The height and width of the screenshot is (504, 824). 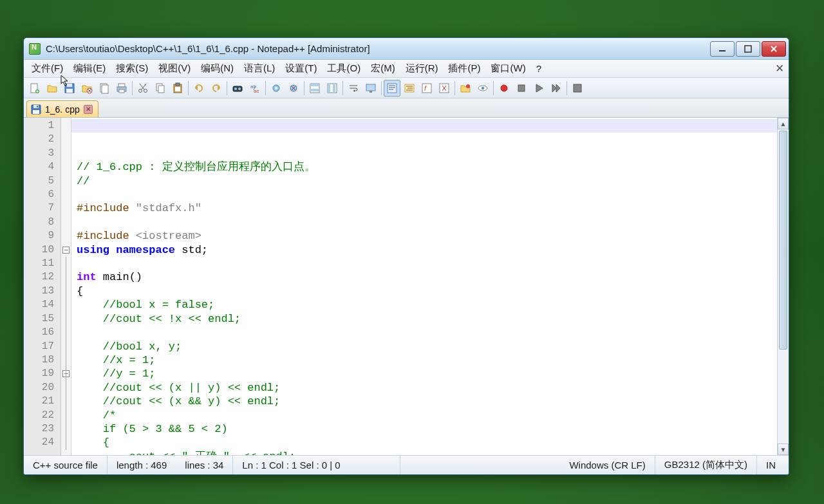 I want to click on find-prev-button, so click(x=294, y=88).